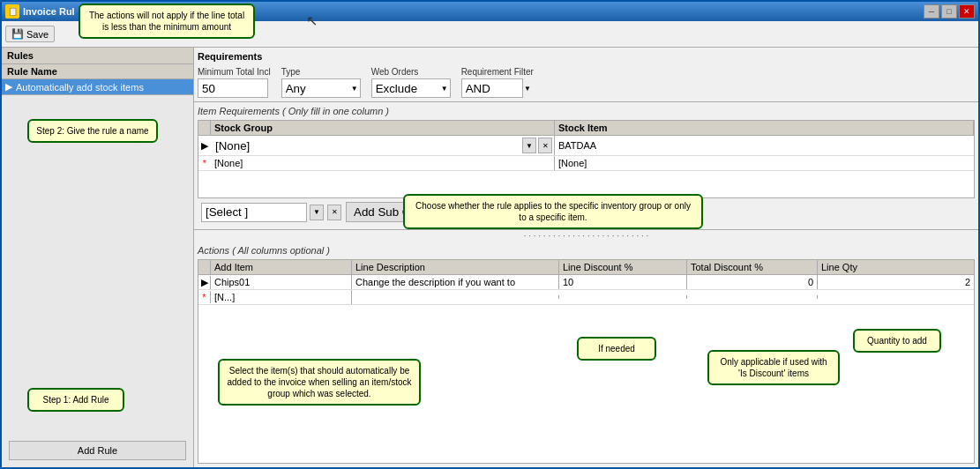 The height and width of the screenshot is (469, 980). What do you see at coordinates (205, 163) in the screenshot?
I see `row2-star-icon: *` at bounding box center [205, 163].